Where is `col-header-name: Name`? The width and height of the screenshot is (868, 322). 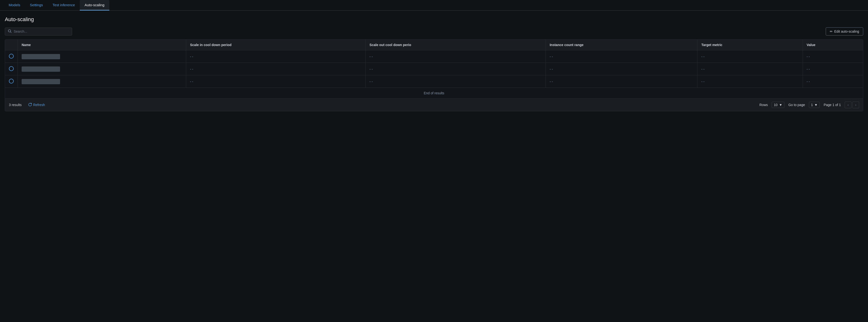
col-header-name: Name is located at coordinates (102, 45).